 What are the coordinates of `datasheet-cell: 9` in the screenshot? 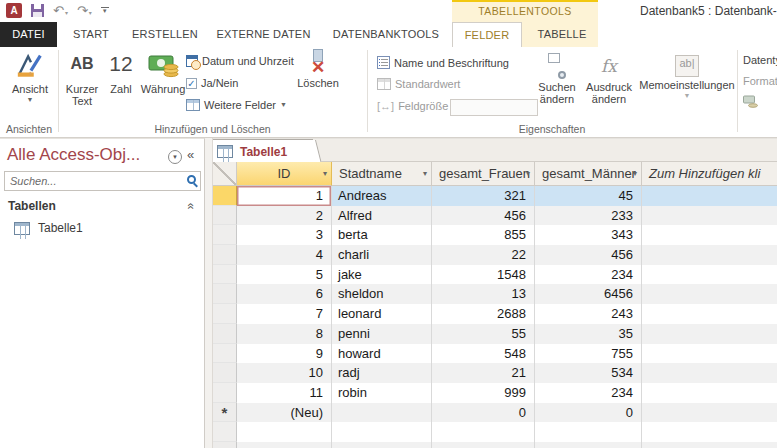 It's located at (284, 354).